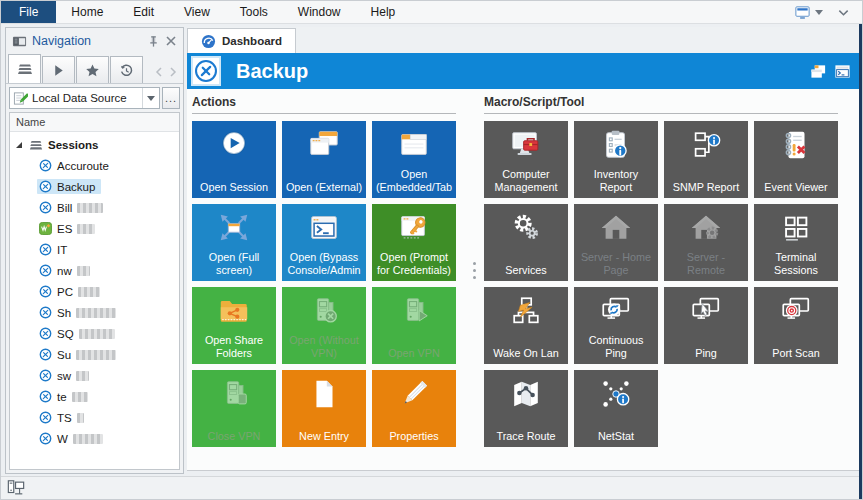  What do you see at coordinates (94, 418) in the screenshot?
I see `tree-item-ts: TS` at bounding box center [94, 418].